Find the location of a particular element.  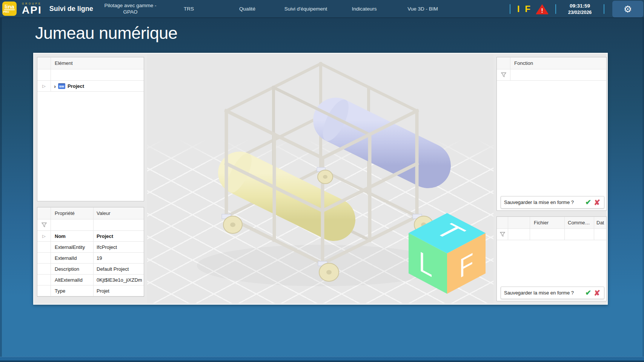

nav-qualite: Qualité is located at coordinates (247, 9).